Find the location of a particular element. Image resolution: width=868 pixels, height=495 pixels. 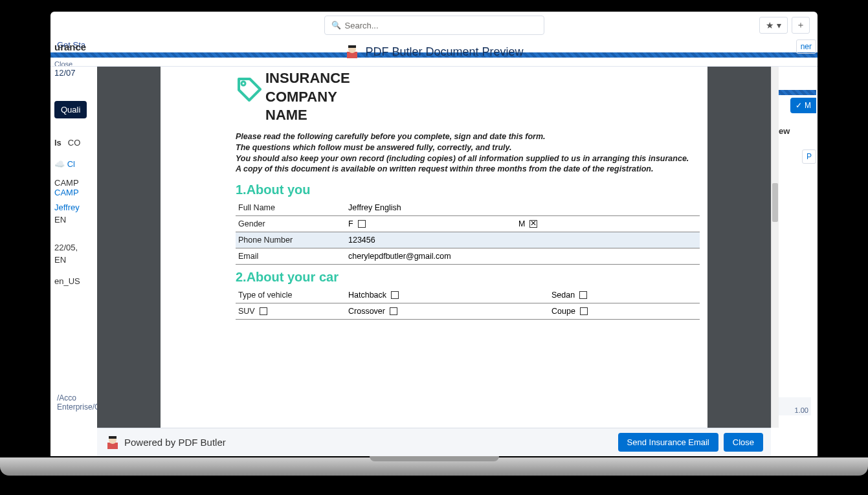

search-placeholder: Search... is located at coordinates (362, 26).